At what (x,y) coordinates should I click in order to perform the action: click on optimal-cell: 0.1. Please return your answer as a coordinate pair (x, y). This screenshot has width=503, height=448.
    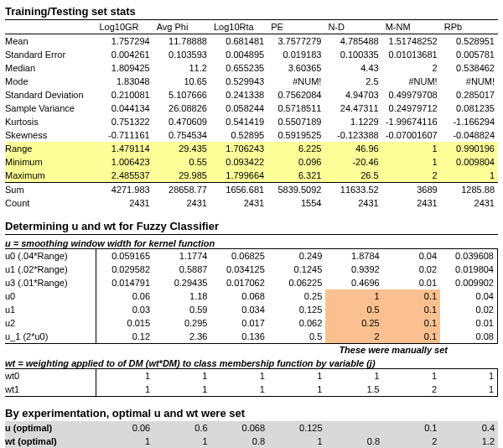
    Looking at the image, I should click on (412, 428).